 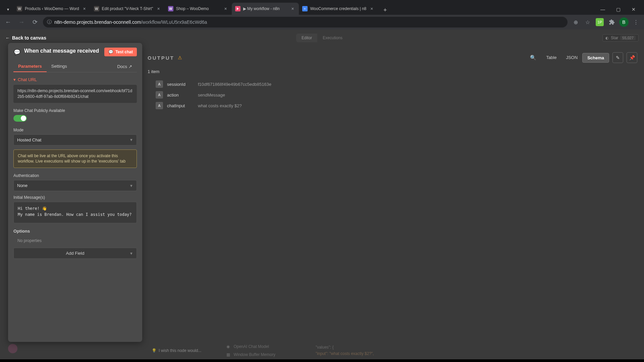 What do you see at coordinates (180, 95) in the screenshot?
I see `schema-key: action` at bounding box center [180, 95].